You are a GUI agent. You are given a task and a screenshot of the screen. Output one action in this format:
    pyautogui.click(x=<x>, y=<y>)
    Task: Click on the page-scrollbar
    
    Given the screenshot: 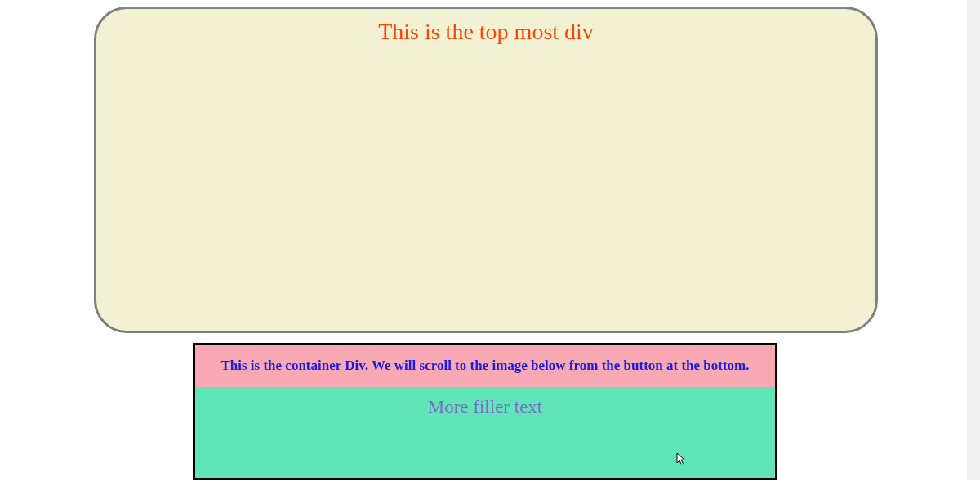 What is the action you would take?
    pyautogui.click(x=973, y=240)
    